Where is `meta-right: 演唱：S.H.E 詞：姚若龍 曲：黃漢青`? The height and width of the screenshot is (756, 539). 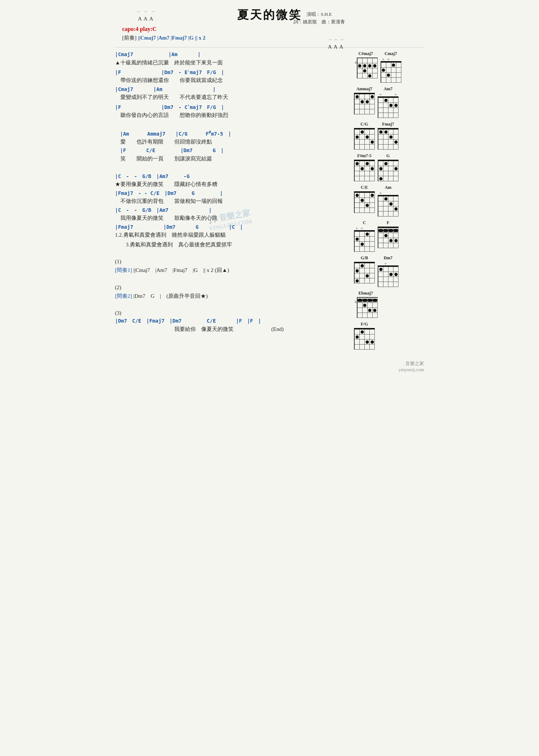
meta-right: 演唱：S.H.E 詞：姚若龍 曲：黃漢青 is located at coordinates (319, 18).